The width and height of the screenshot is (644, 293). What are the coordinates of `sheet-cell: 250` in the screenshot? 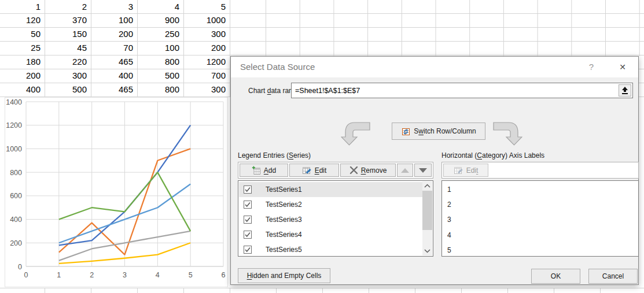 It's located at (160, 34).